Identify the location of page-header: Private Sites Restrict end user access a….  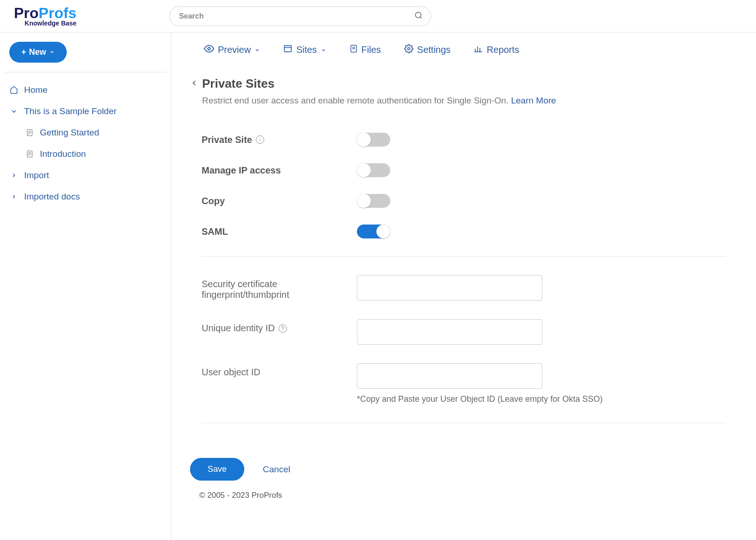
(464, 89).